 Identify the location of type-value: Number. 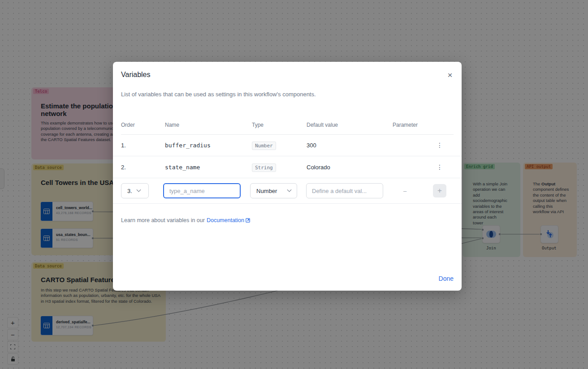
(267, 191).